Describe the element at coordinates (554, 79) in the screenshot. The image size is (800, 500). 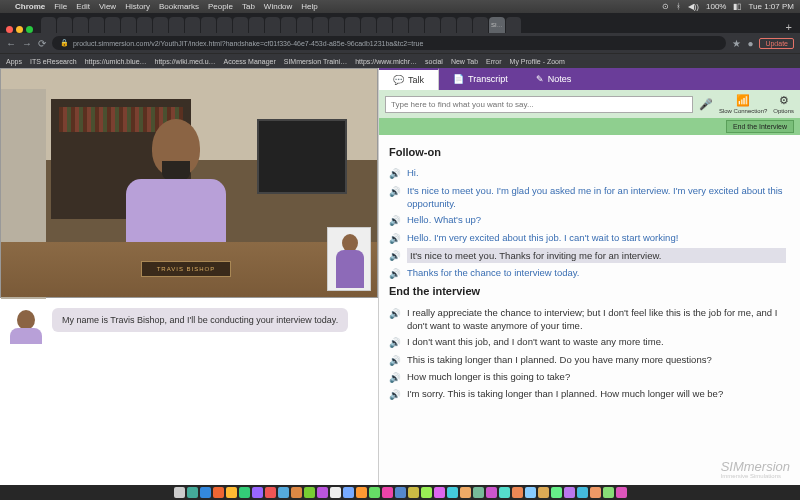
I see `tab-notes: ✎Notes` at that location.